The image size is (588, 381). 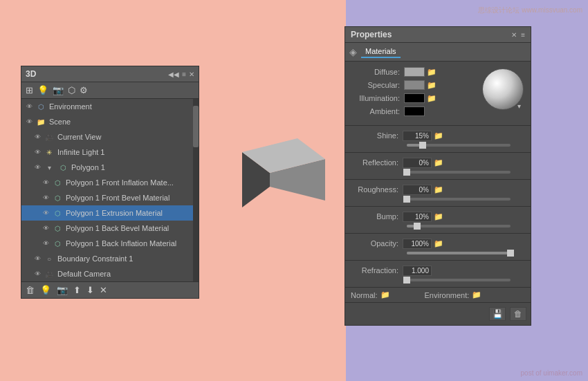 I want to click on roughness-section: Roughness: 📁, so click(x=438, y=192).